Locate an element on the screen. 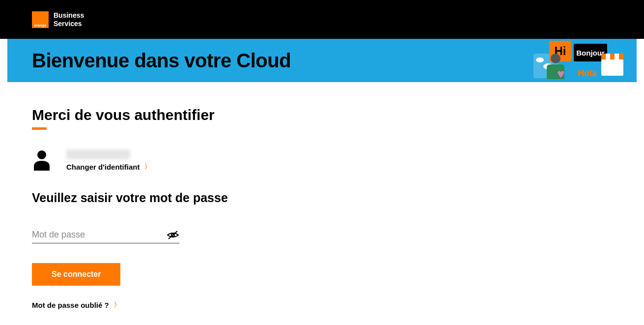 The height and width of the screenshot is (325, 644). user-identity-row: Changer d'identifiant 〉 is located at coordinates (172, 160).